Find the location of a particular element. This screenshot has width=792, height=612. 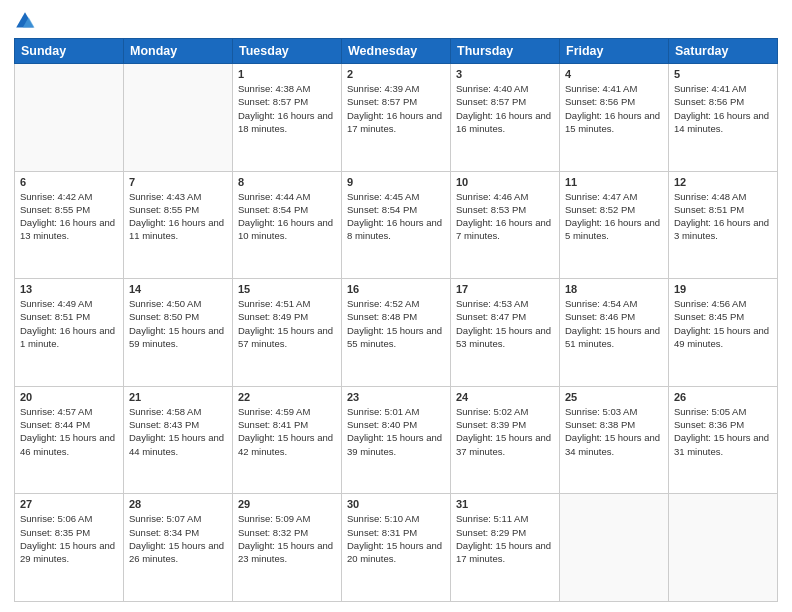

day-detail: Sunrise: 5:07 AM Sunset: 8:34 PM Dayligh… is located at coordinates (178, 538).